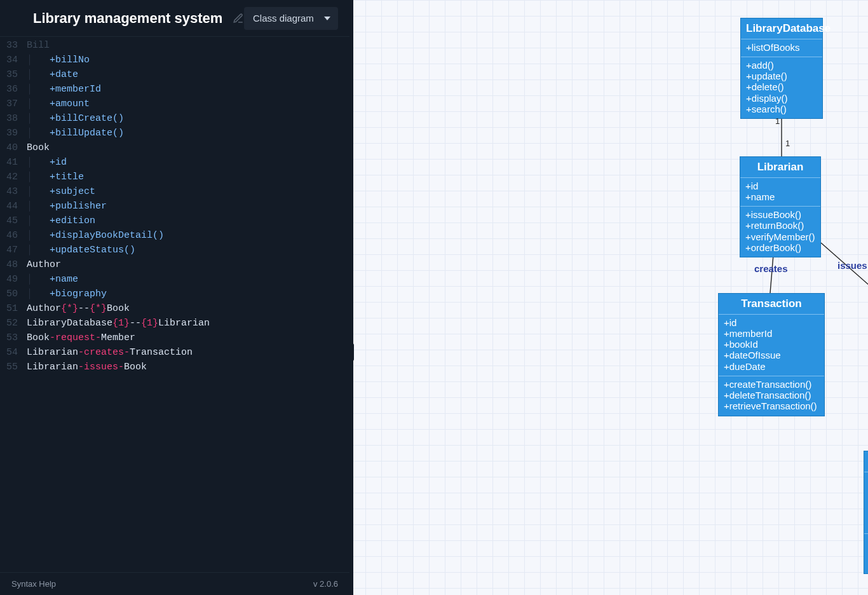 The image size is (868, 595). What do you see at coordinates (853, 266) in the screenshot?
I see `relation-label: issues` at bounding box center [853, 266].